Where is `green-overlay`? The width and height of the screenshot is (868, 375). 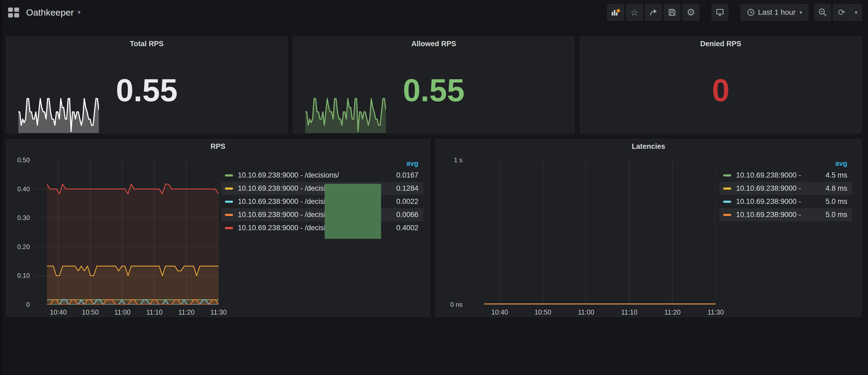 green-overlay is located at coordinates (353, 211).